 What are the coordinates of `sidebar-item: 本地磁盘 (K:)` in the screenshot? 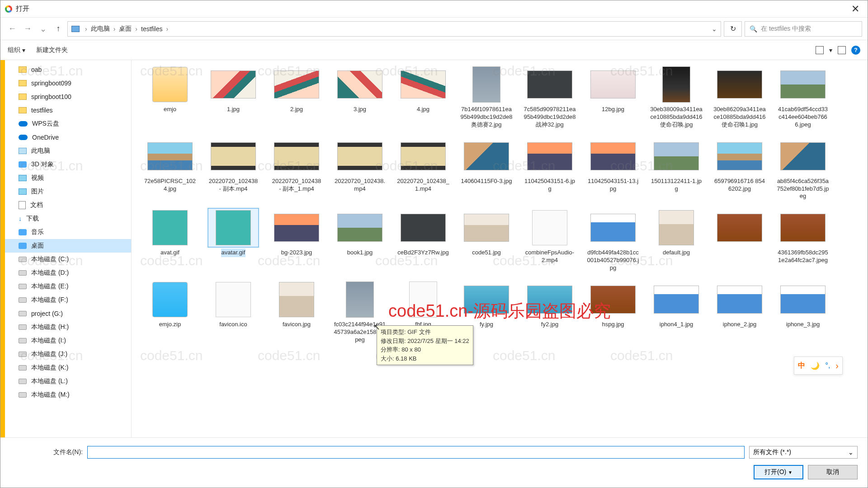 It's located at (68, 368).